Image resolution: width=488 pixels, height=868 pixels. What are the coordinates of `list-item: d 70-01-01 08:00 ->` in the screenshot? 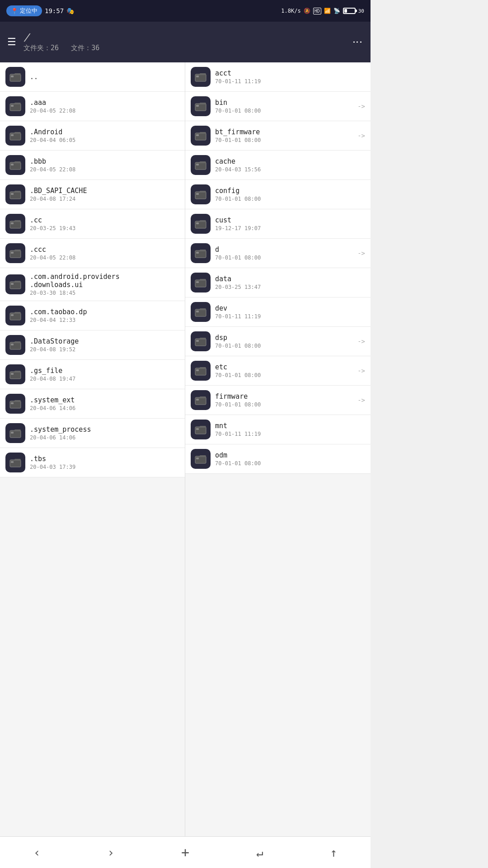 It's located at (278, 253).